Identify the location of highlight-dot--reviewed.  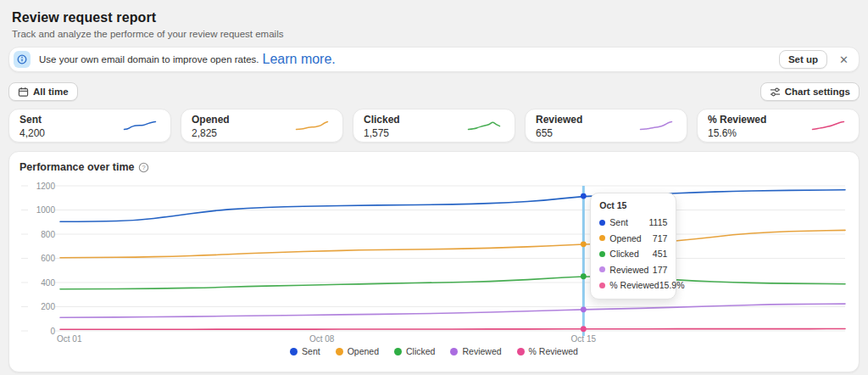
(583, 329).